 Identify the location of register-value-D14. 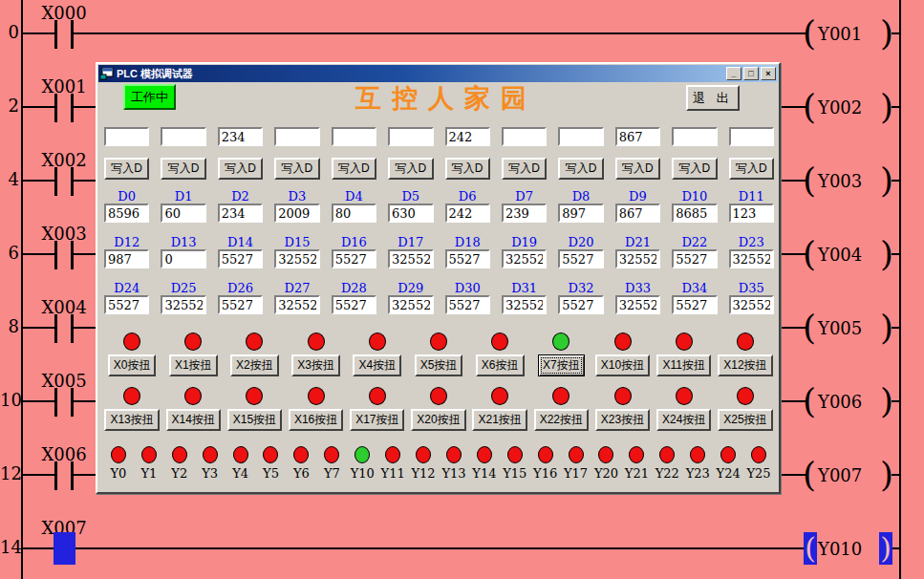
(241, 259).